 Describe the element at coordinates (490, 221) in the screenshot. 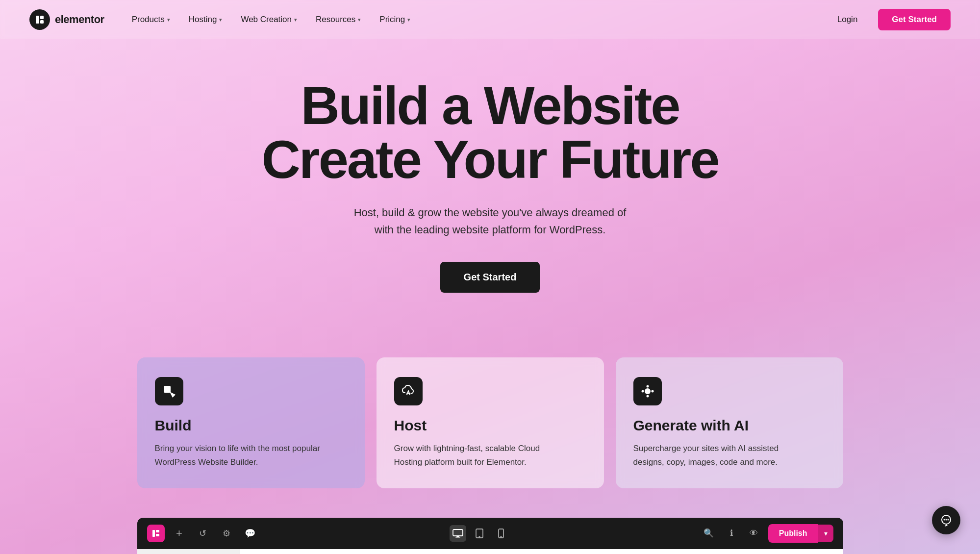

I see `hero-subtitle: Host, build & grow the website you've al…` at that location.